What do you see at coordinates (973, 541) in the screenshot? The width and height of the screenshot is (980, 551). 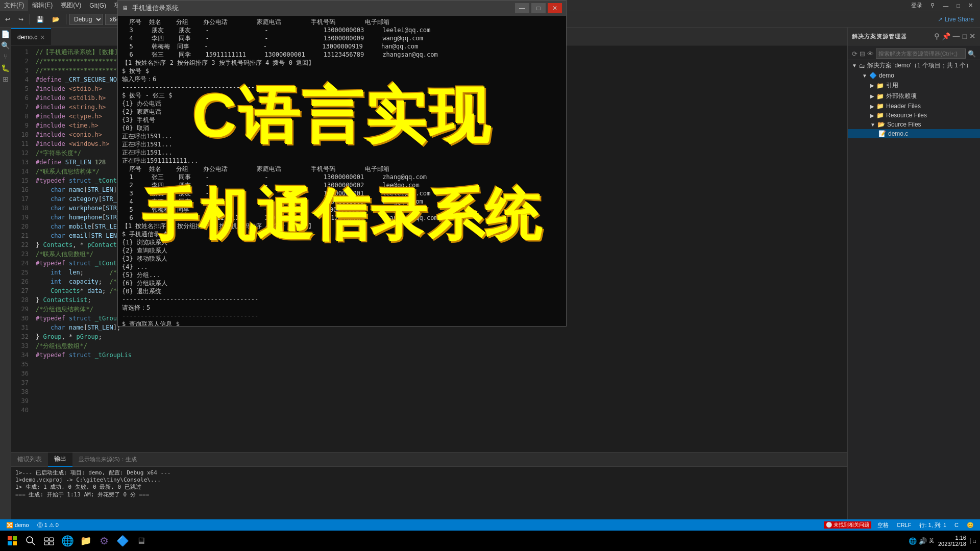 I see `show-desktop-button: □` at bounding box center [973, 541].